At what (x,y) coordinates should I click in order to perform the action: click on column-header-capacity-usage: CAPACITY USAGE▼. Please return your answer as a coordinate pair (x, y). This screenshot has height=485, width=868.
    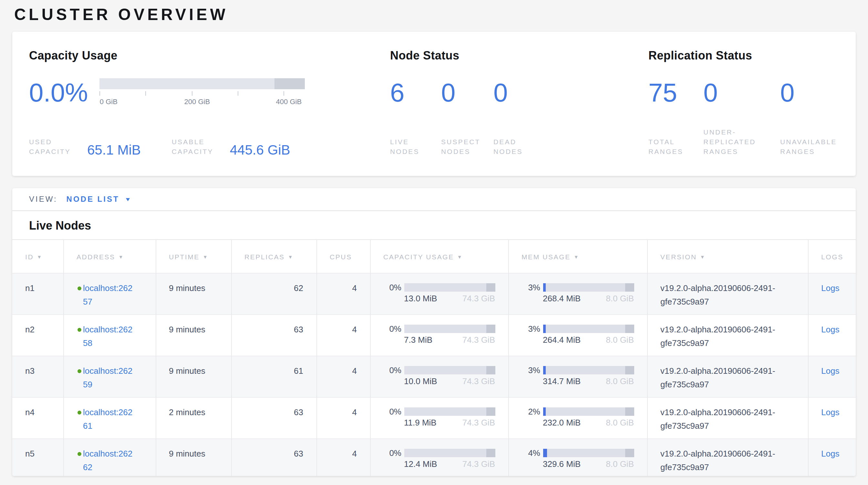
    Looking at the image, I should click on (439, 256).